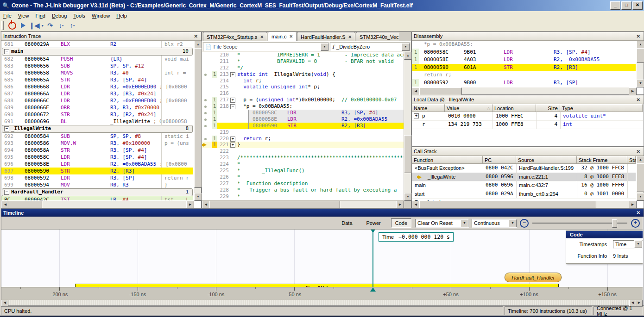 Image resolution: width=644 pixels, height=317 pixels. Describe the element at coordinates (97, 121) in the screenshot. I see `trace-row: 69108000696BL_IllegalWrite ; 0x0800058` at that location.